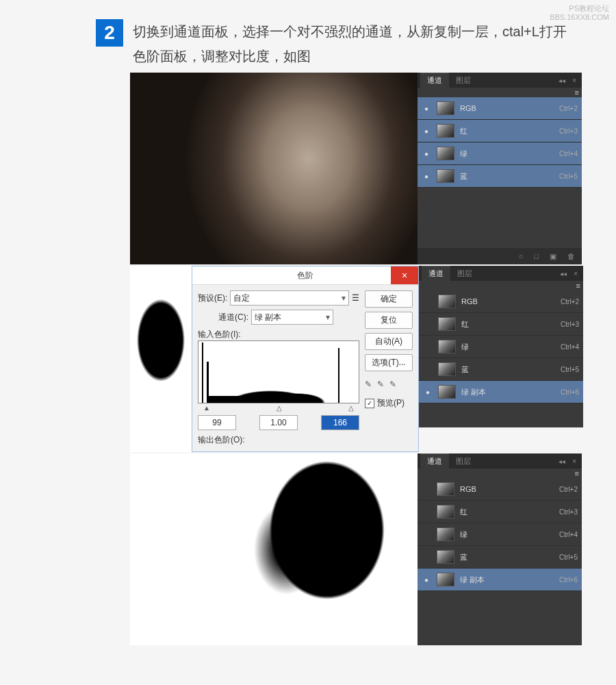 The image size is (616, 685). I want to click on mask-icon: □, so click(537, 256).